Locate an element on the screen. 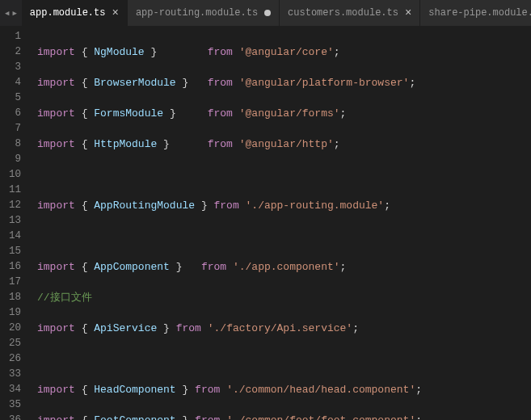  code-line: import { BrowserModule } from '@angular/… is located at coordinates (284, 82).